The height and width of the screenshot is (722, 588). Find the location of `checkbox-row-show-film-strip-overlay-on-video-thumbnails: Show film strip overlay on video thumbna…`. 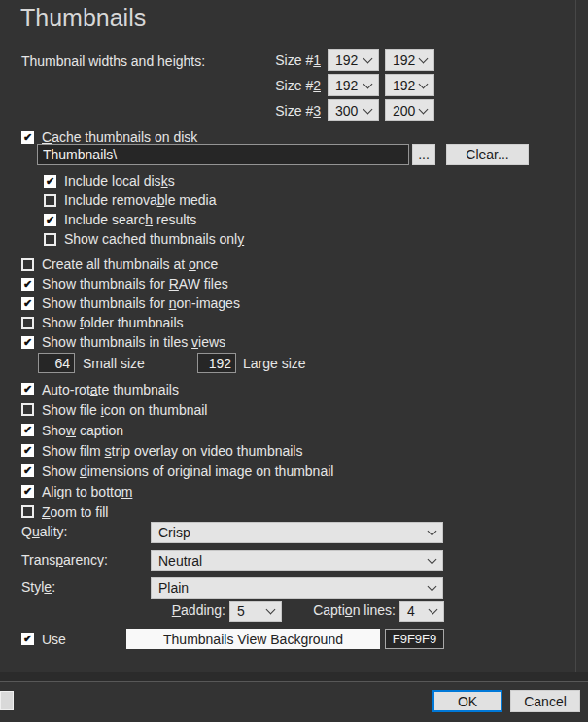

checkbox-row-show-film-strip-overlay-on-video-thumbnails: Show film strip overlay on video thumbna… is located at coordinates (177, 451).